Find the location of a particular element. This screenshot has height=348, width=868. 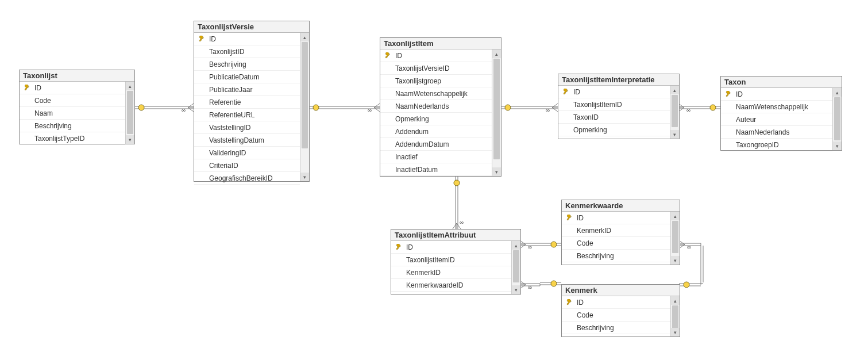

column-item: TaxongroepID is located at coordinates (777, 145).